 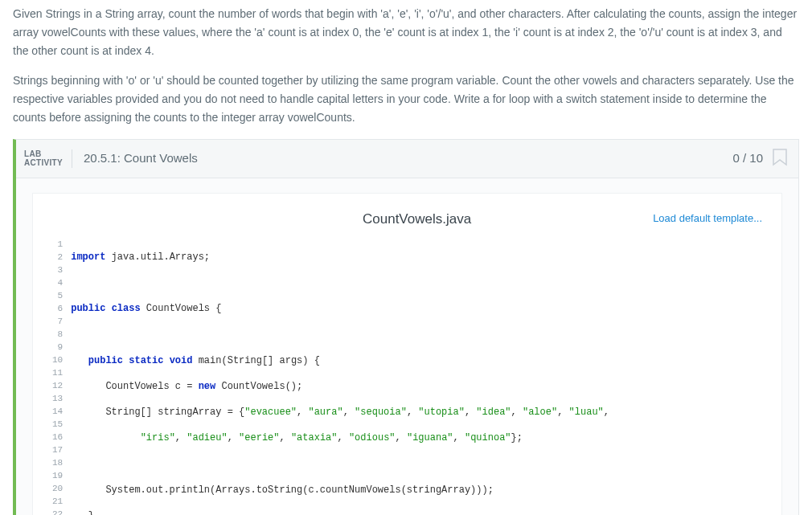 I want to click on load-default-template-link: Load default template..., so click(x=707, y=219).